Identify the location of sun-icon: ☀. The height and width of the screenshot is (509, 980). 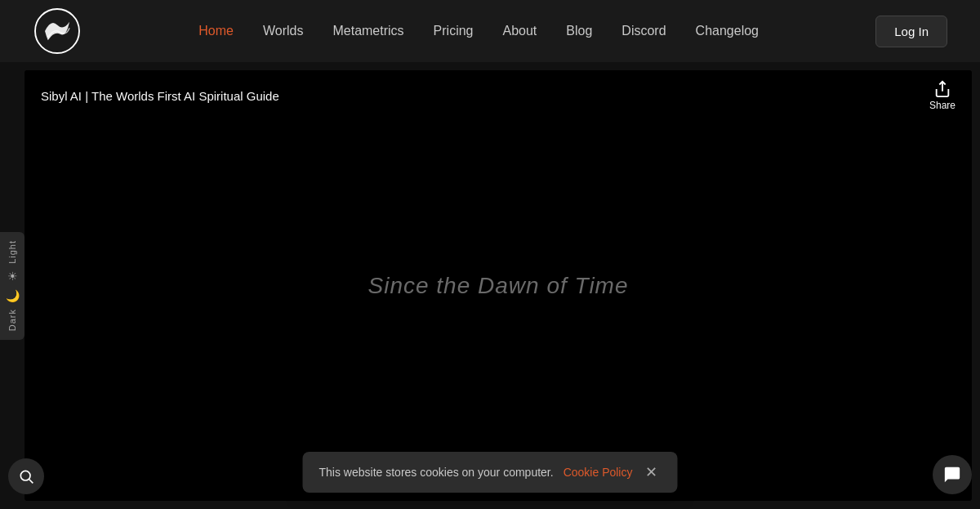
(13, 276).